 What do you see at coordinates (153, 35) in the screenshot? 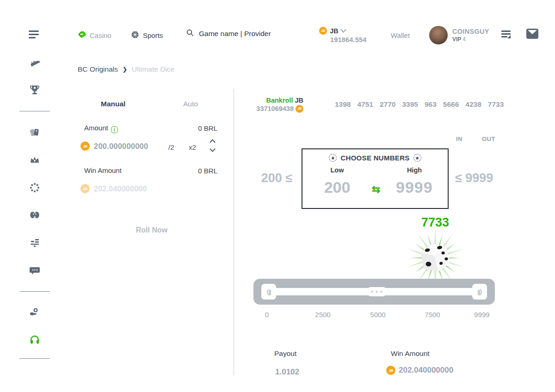
I see `nav-sports-label: Sports` at bounding box center [153, 35].